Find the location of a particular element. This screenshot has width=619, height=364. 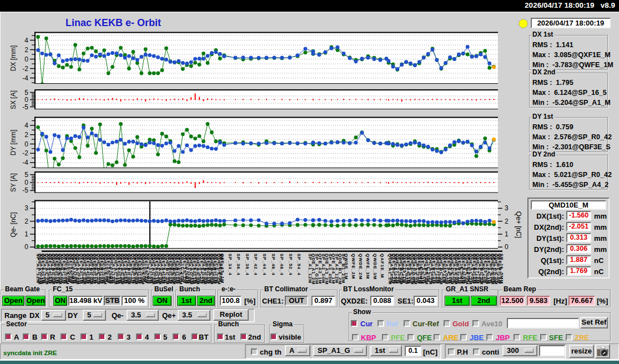

svg-text: SP_16_5MM is located at coordinates (502, 269).